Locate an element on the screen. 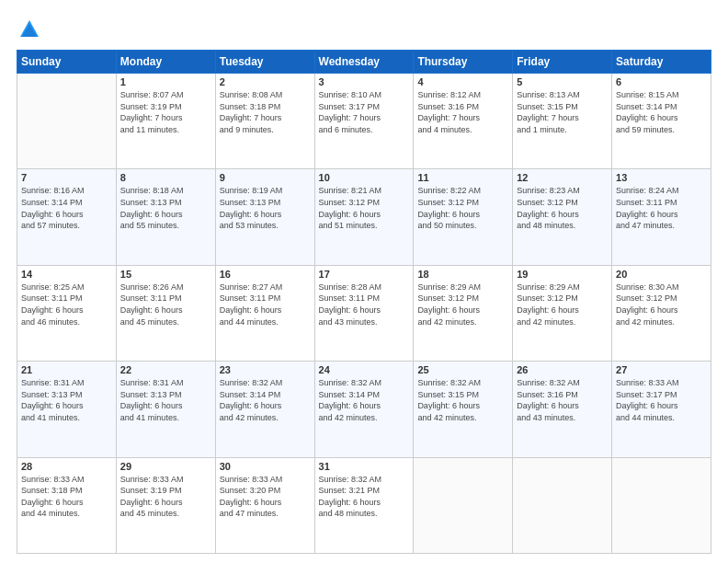  day-info: Sunrise: 8:19 AM Sunset: 3:13 PM Dayligh… is located at coordinates (265, 208).